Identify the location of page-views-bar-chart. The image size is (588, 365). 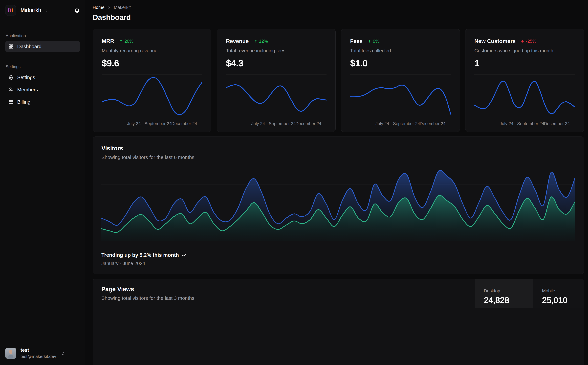
(338, 337).